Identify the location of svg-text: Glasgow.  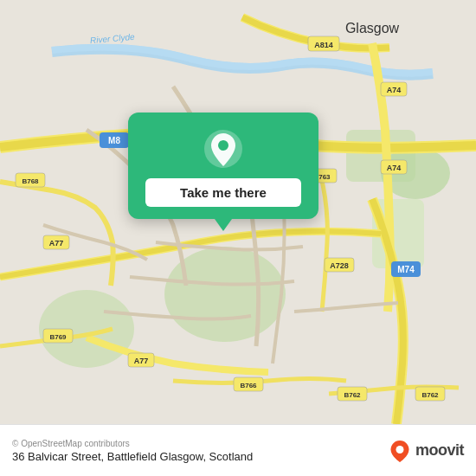
(372, 28).